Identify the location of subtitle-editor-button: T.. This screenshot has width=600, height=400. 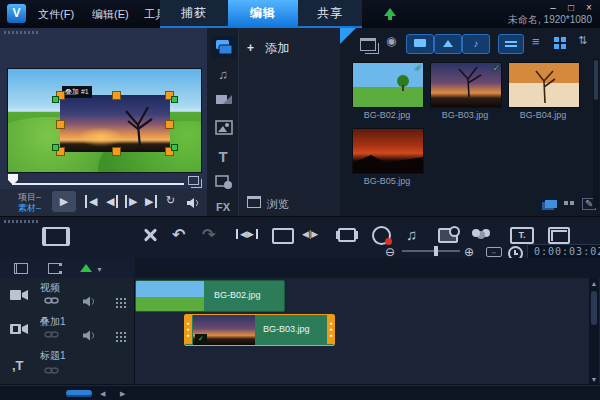
(522, 236).